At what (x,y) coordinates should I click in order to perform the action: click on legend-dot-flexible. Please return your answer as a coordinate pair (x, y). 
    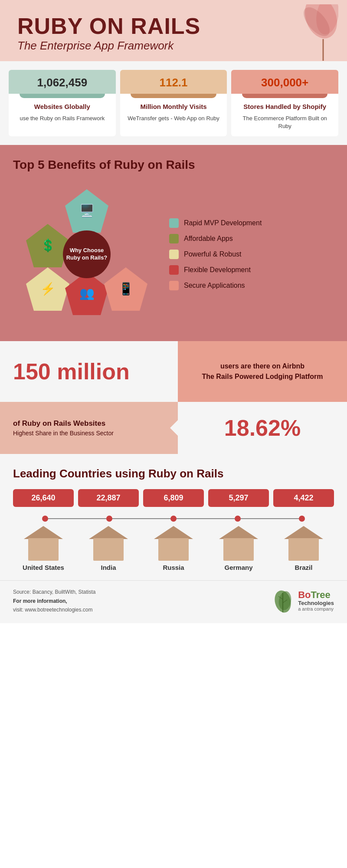
    Looking at the image, I should click on (174, 270).